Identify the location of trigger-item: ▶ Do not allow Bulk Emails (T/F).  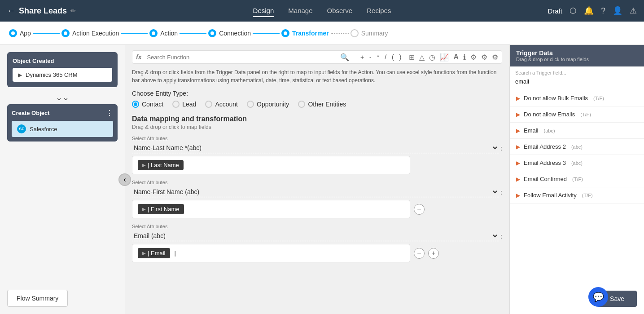
(577, 98).